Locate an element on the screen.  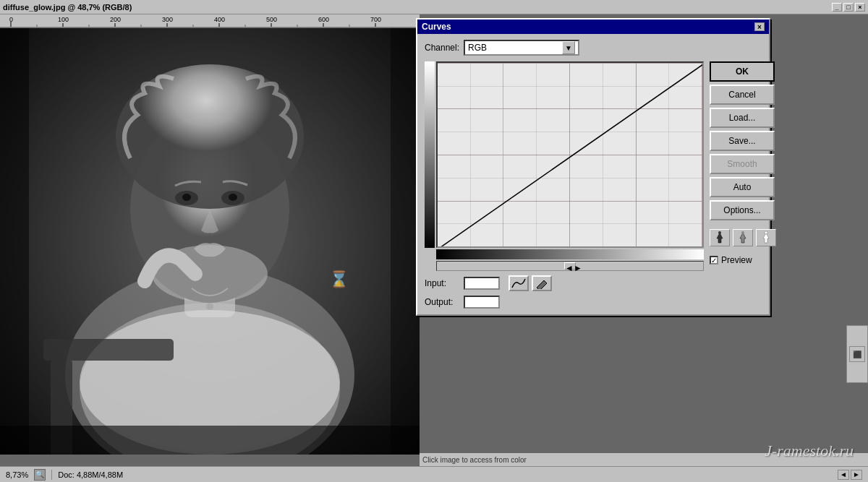
scrollbar-thumb: ◄► is located at coordinates (570, 266).